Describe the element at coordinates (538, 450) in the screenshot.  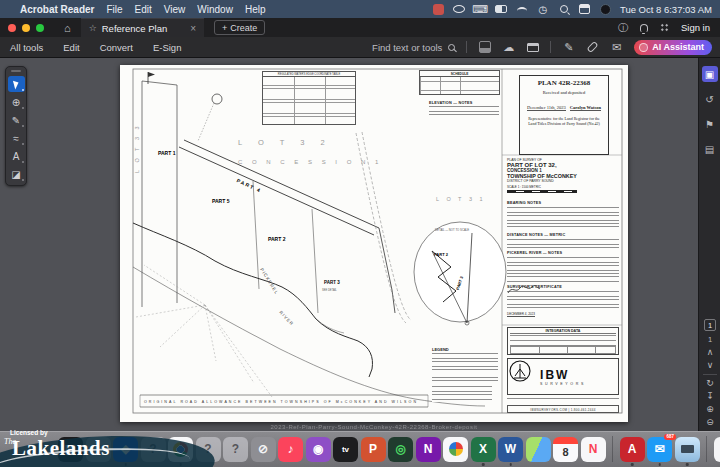
I see `dock-maps-icon` at that location.